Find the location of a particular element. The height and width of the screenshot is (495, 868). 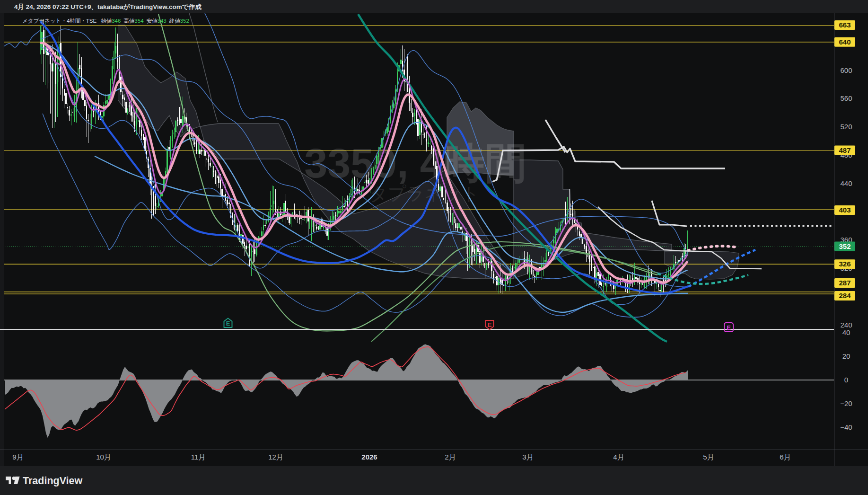

svg-text: 240 is located at coordinates (846, 325).